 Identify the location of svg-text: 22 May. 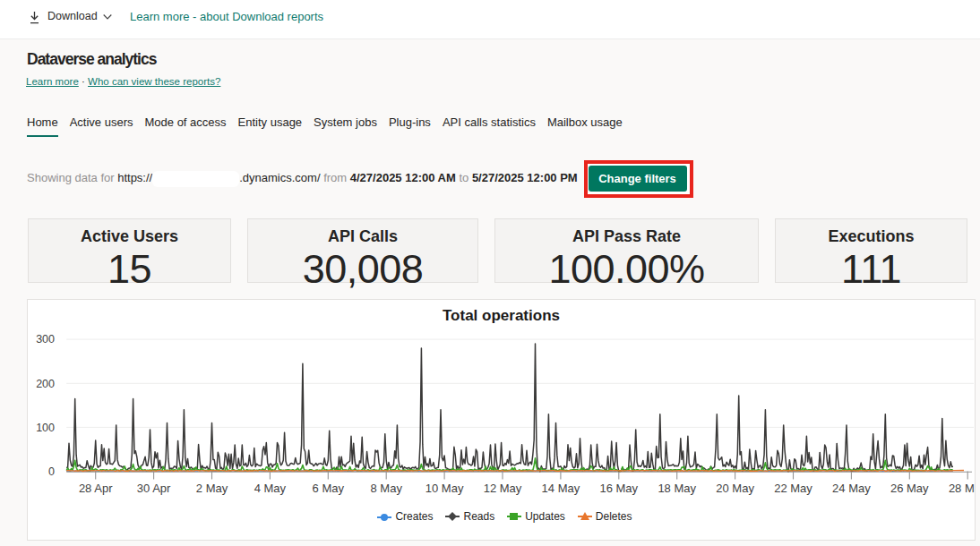
(794, 489).